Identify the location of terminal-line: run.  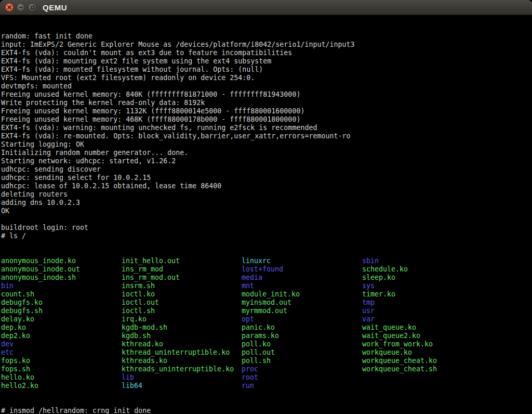
(271, 386).